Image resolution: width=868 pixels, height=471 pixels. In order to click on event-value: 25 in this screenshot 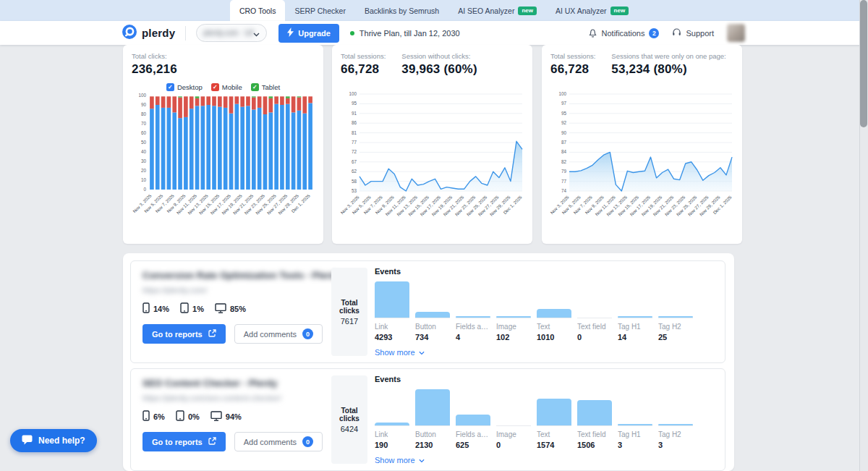, I will do `click(676, 337)`.